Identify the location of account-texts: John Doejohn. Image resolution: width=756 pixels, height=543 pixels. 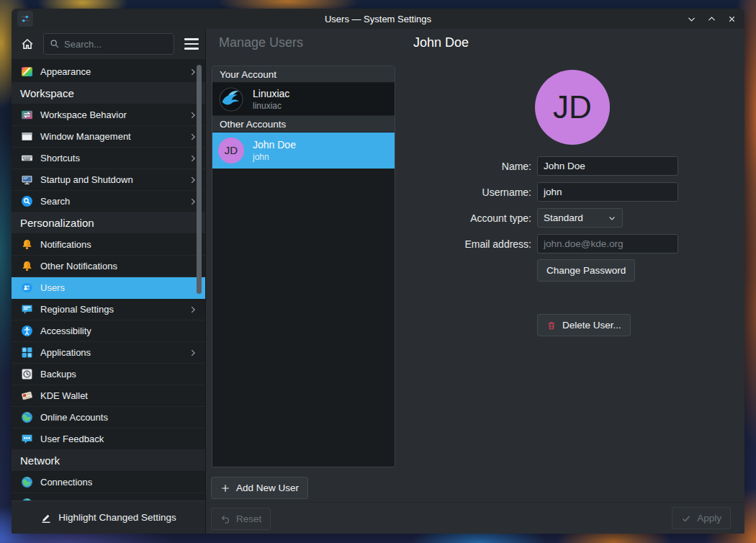
(274, 151).